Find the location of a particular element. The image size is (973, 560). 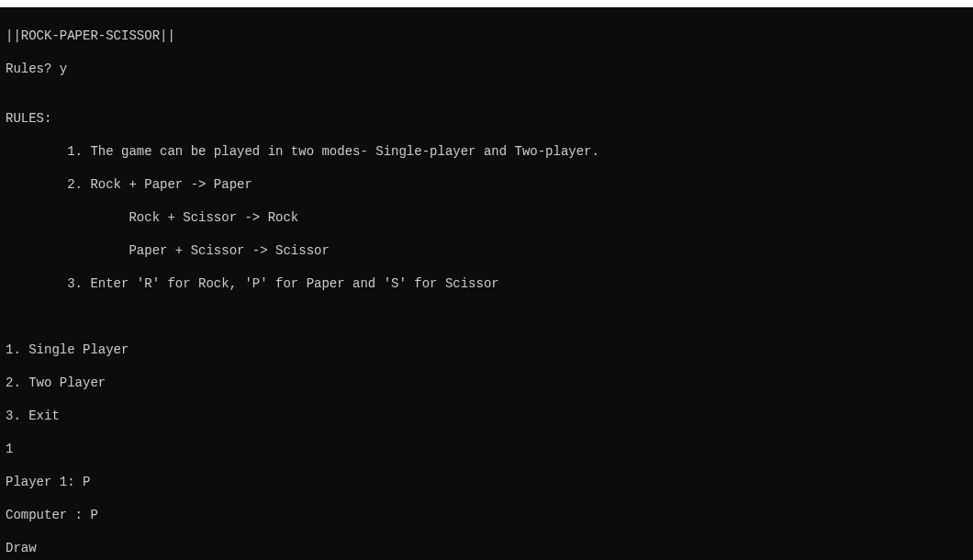

rule-line-3: 3. Enter 'R' for Rock, 'P' for Paper and… is located at coordinates (486, 284).